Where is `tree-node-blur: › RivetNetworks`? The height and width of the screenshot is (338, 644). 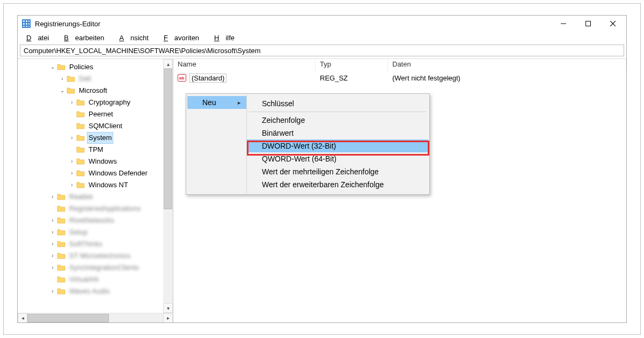 tree-node-blur: › RivetNetworks is located at coordinates (96, 221).